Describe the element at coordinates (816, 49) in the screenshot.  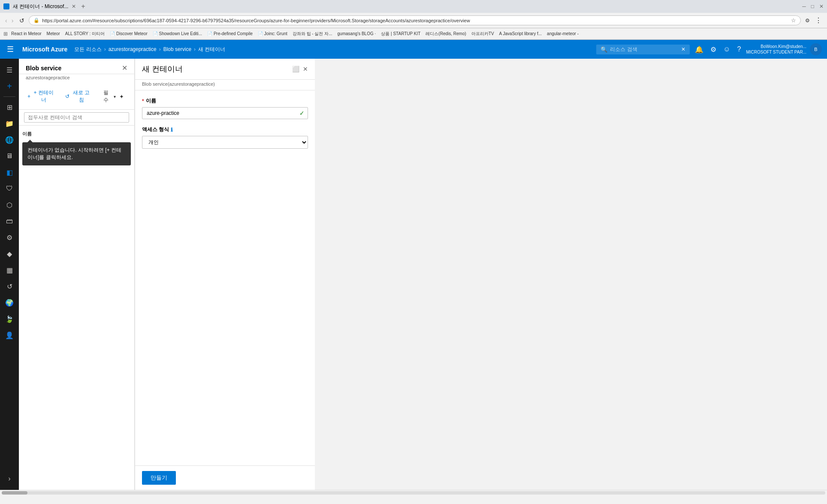
I see `user-avatar: B` at that location.